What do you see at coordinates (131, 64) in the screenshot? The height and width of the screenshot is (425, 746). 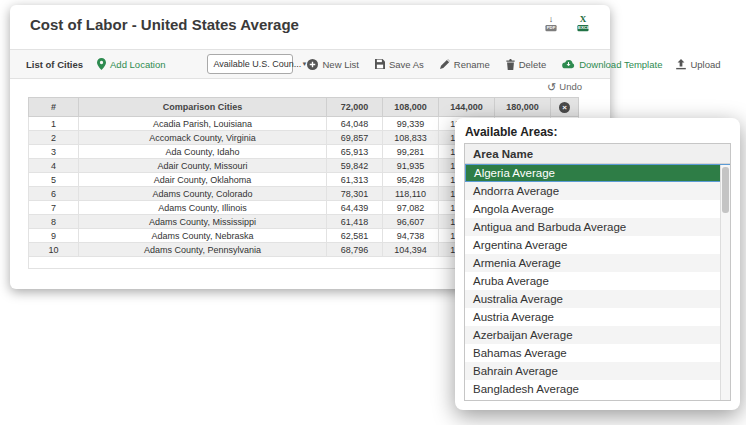 I see `add-location-button: Add Location` at bounding box center [131, 64].